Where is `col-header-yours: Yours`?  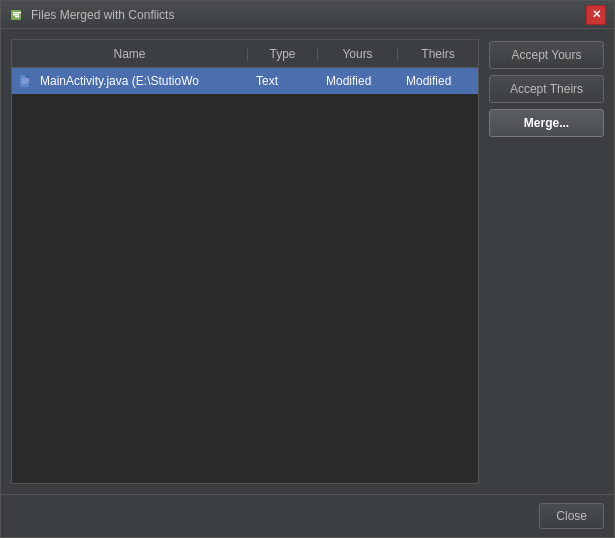 col-header-yours: Yours is located at coordinates (358, 54).